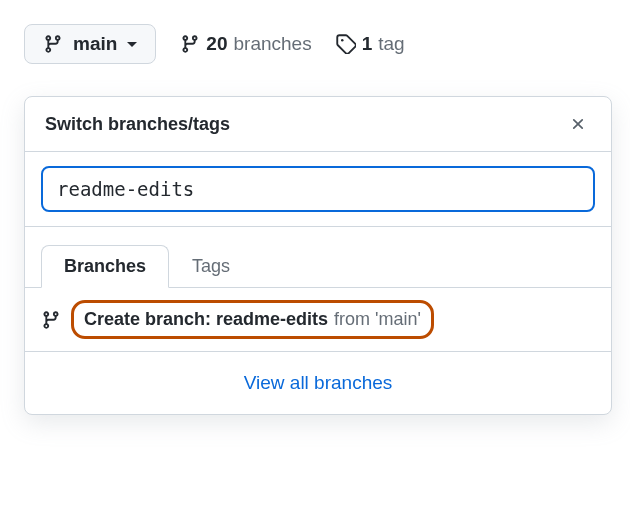  I want to click on tab-branches: Branches, so click(105, 266).